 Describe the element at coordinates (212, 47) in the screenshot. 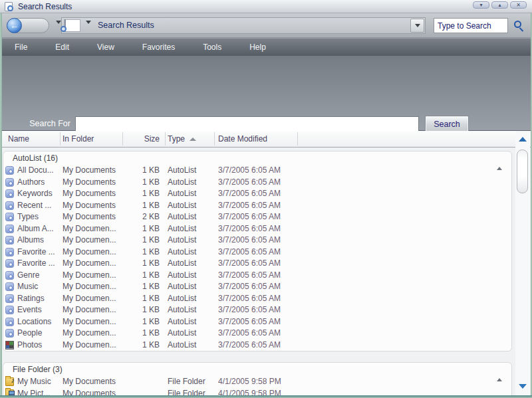

I see `menu-tools: Tools` at that location.